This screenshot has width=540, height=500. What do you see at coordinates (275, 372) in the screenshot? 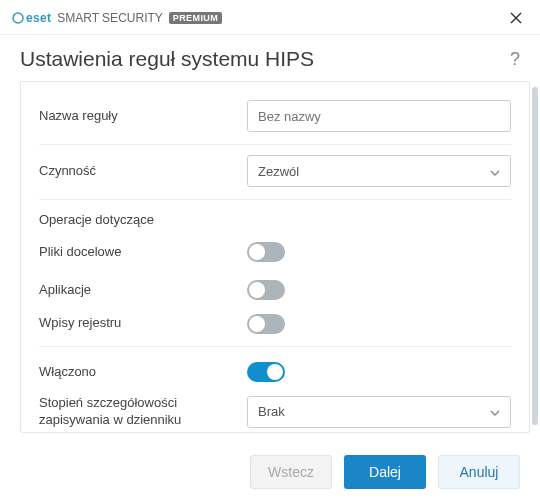
I see `row-enabled: Włączono` at bounding box center [275, 372].